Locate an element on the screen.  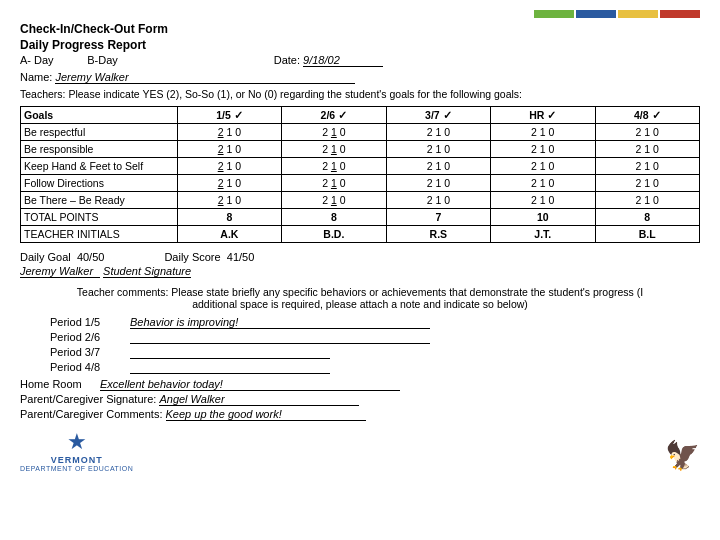
parent-sig-label: Parent/Caregiver Signature: is located at coordinates (88, 399).